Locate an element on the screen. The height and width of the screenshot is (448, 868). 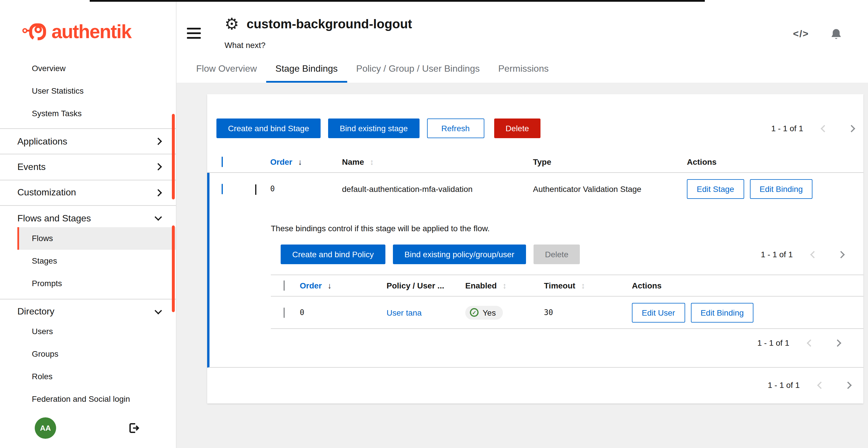
edit-stage-button: Edit Stage is located at coordinates (715, 189).